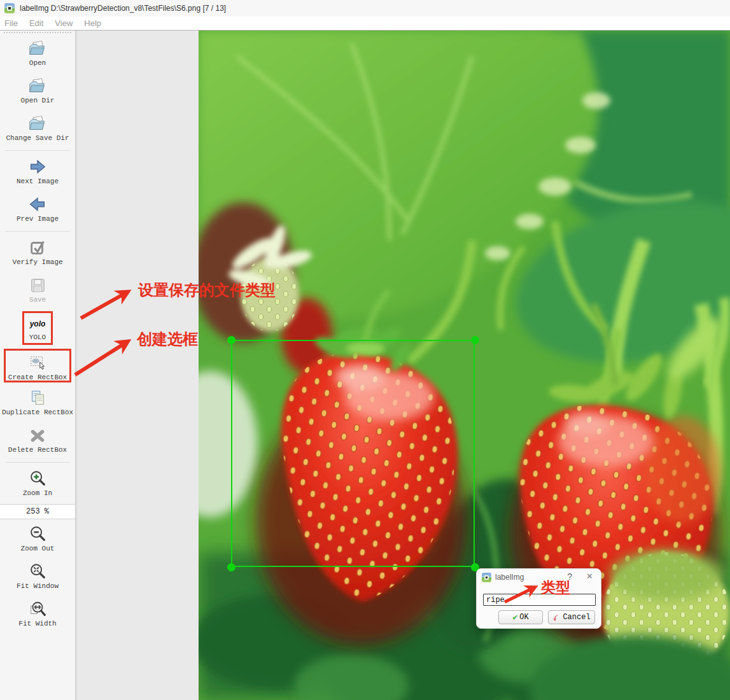 The width and height of the screenshot is (730, 700). What do you see at coordinates (38, 248) in the screenshot?
I see `checkbox-icon` at bounding box center [38, 248].